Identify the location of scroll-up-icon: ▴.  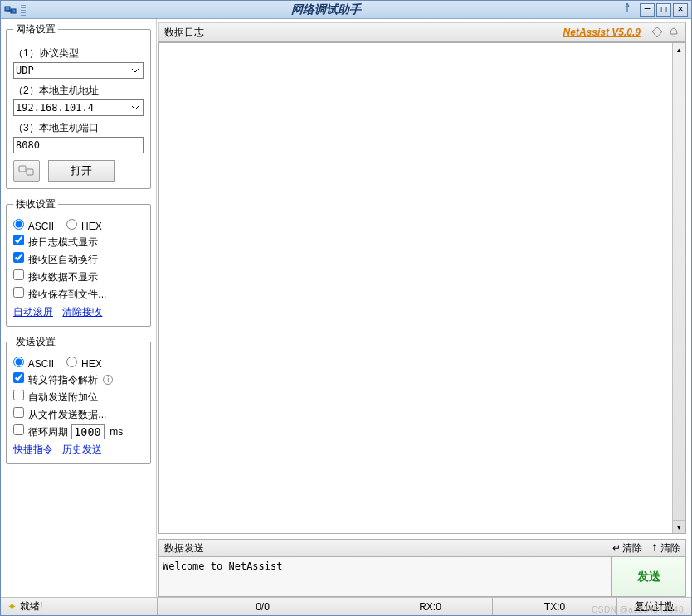
(679, 50).